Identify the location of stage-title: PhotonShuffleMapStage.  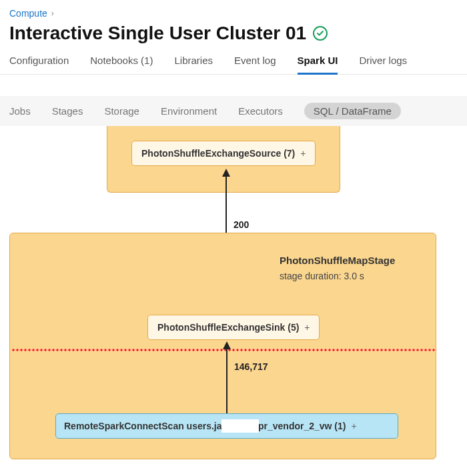
(338, 260).